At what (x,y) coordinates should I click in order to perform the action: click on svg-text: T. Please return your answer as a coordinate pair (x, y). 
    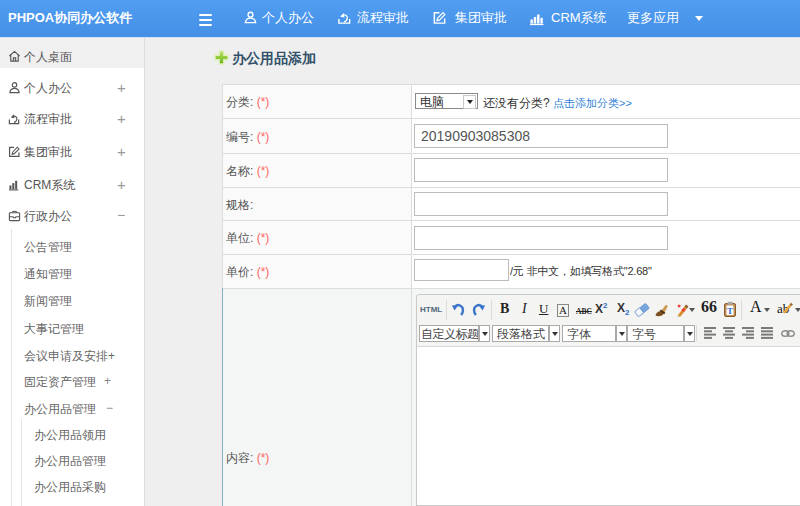
    Looking at the image, I should click on (730, 311).